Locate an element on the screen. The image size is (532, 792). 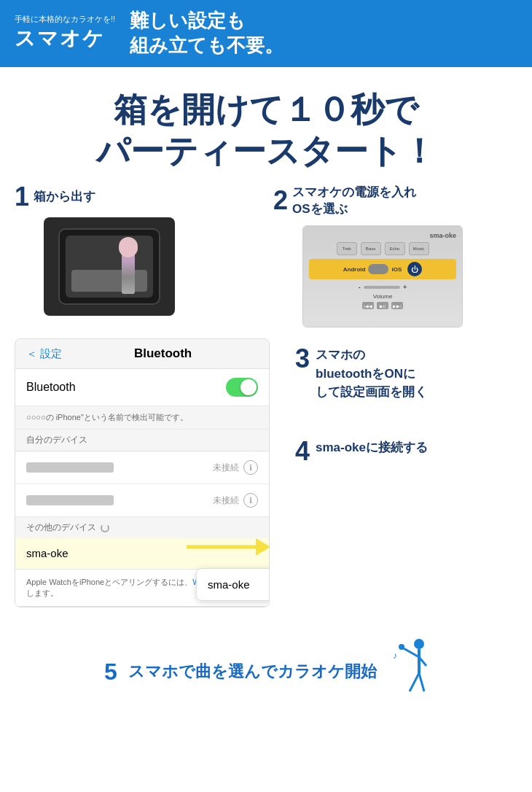
steps-3-4-column: 3 スマホの bluetoothをONに して設定画面を開く 4 sma-oke… is located at coordinates (407, 401).